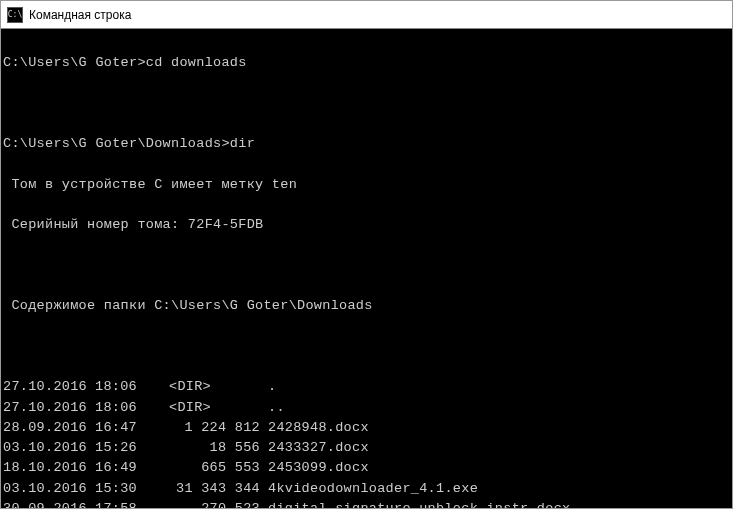  I want to click on list-item: 18.10.201616:49665 5532453099.docx, so click(368, 468).